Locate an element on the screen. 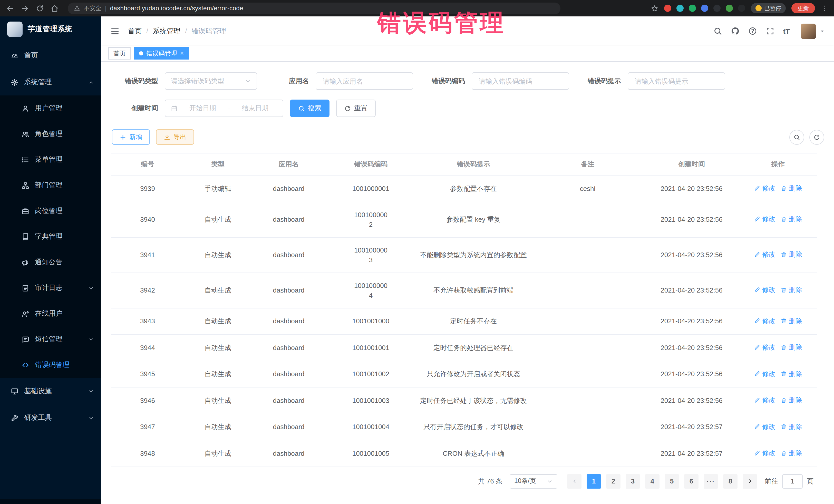 The height and width of the screenshot is (504, 834). pager-more: ··· is located at coordinates (711, 481).